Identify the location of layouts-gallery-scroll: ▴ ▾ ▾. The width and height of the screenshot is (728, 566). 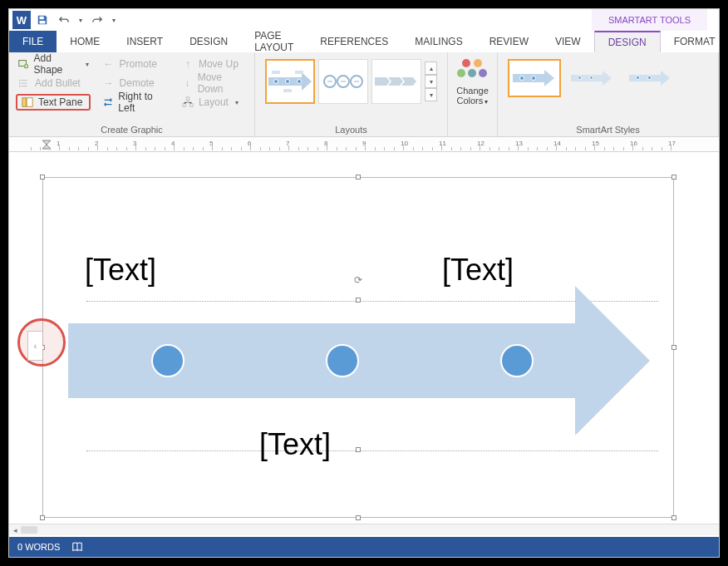
(430, 81).